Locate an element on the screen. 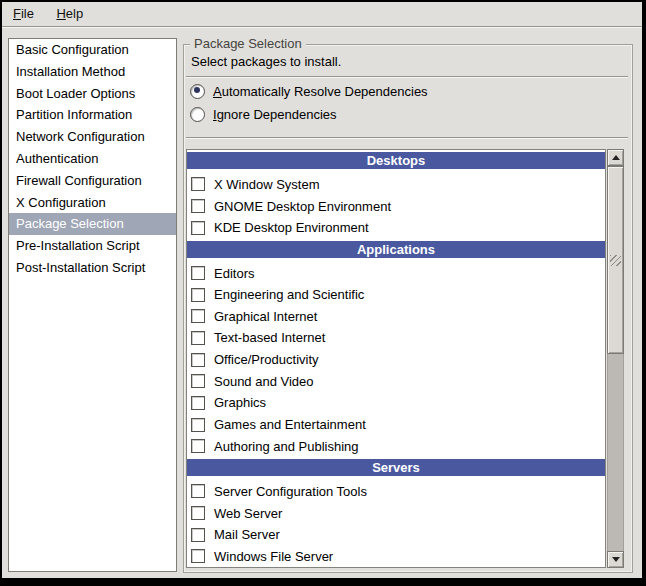  subtitle-text: Select packages to install. is located at coordinates (266, 62).